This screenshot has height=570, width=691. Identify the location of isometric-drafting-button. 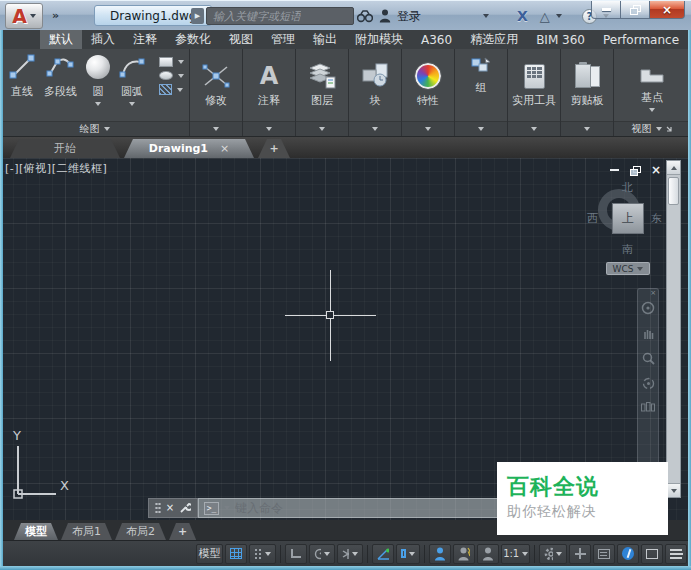
(350, 554).